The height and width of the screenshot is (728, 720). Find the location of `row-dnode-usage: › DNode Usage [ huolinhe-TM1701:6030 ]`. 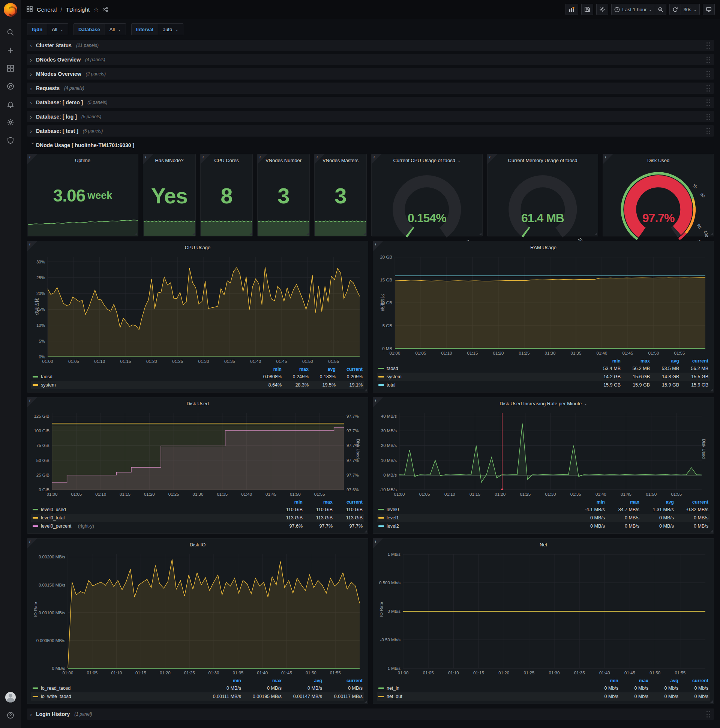

row-dnode-usage: › DNode Usage [ huolinhe-TM1701:6030 ] is located at coordinates (371, 145).